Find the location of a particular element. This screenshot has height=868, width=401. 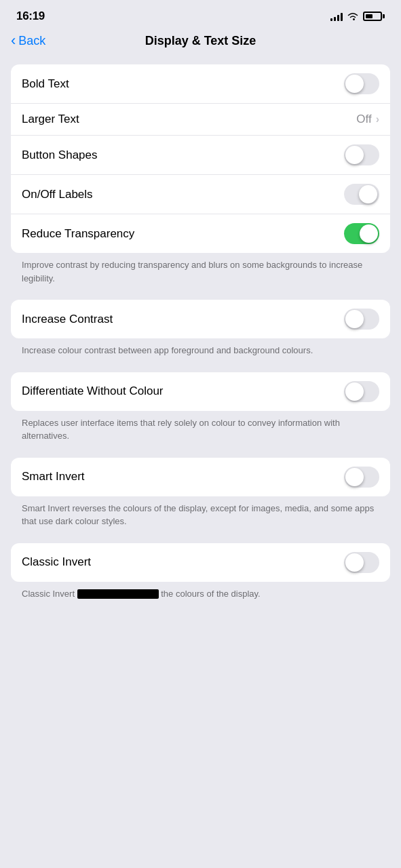

smart-invert-toggle is located at coordinates (362, 477).